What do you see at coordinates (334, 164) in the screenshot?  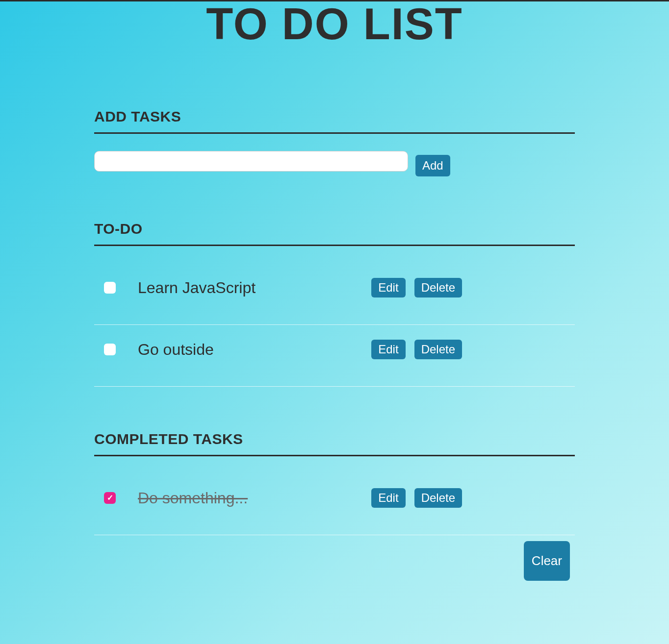 I see `add-task-row: Add` at bounding box center [334, 164].